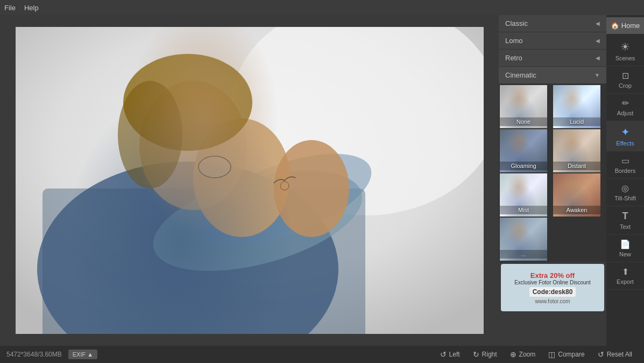  I want to click on exif-label: EXIF ▲, so click(83, 354).